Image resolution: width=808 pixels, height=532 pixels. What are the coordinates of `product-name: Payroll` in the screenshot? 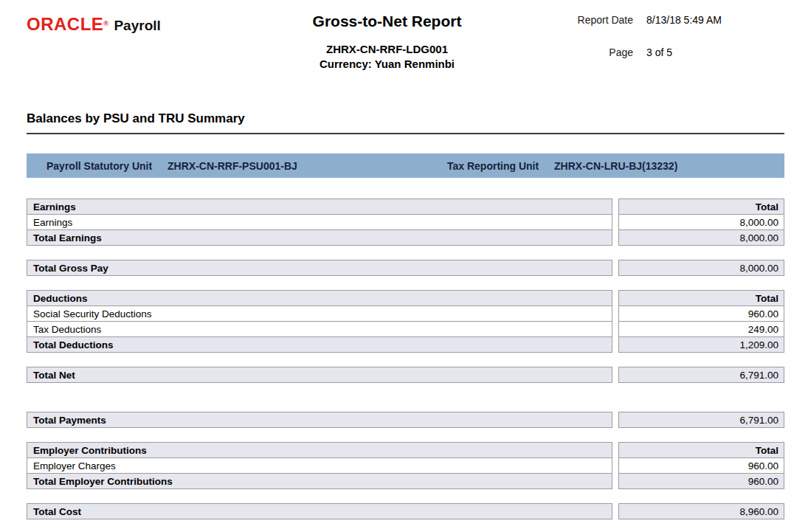 It's located at (137, 25).